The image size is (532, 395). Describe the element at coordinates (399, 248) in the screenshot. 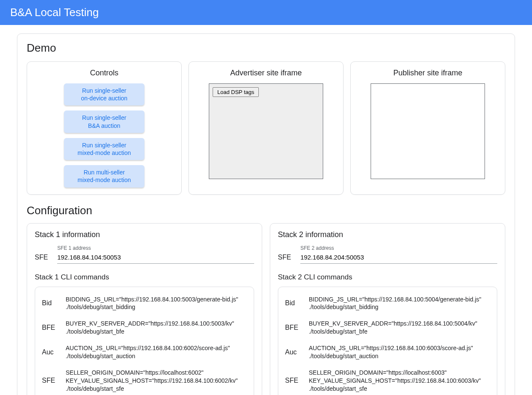

I see `stack-2-address-label: SFE 2 address` at that location.